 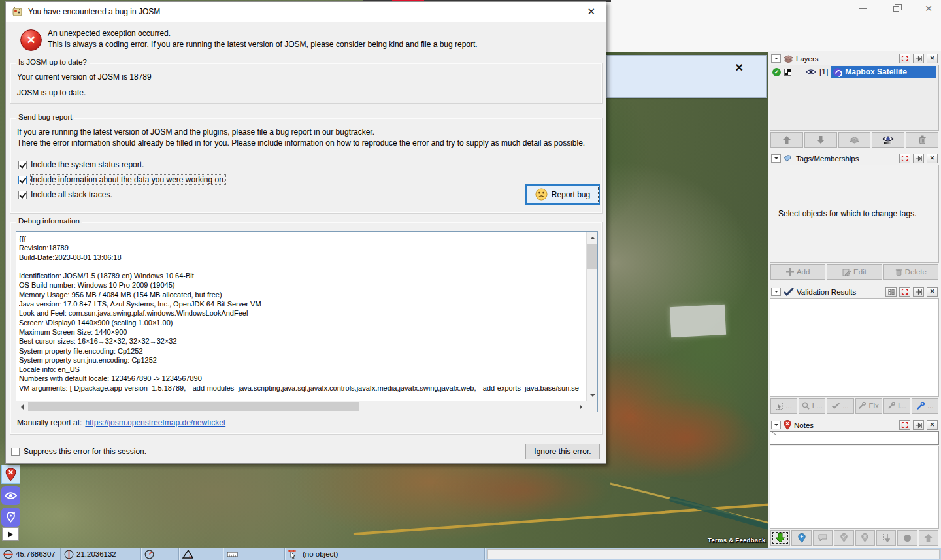 I want to click on validation-validate-button: ..., so click(x=840, y=406).